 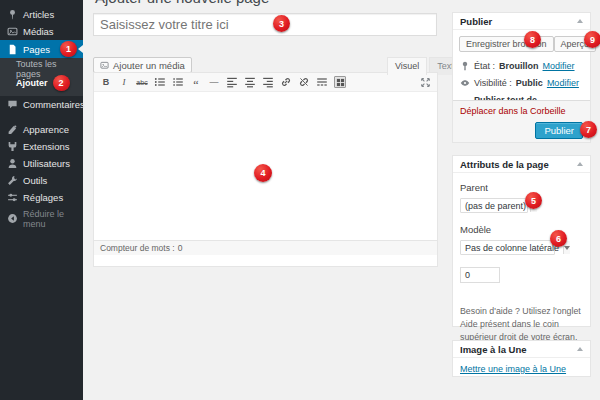 I want to click on page-icon, so click(x=12, y=50).